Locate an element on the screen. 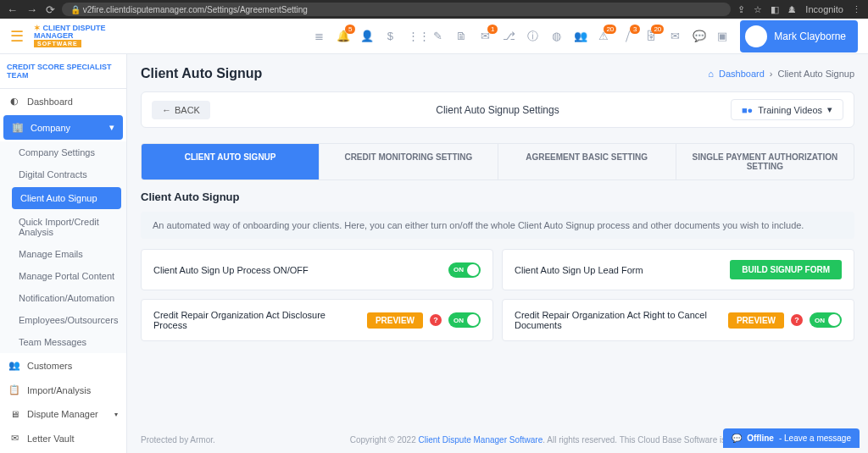  sidebar-item-label: Customers is located at coordinates (49, 366).